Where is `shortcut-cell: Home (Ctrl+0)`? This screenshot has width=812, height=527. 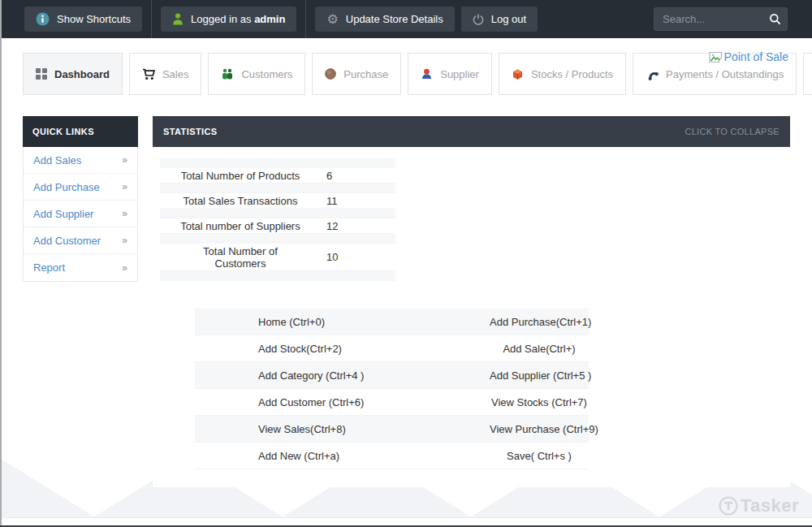 shortcut-cell: Home (Ctrl+0) is located at coordinates (374, 322).